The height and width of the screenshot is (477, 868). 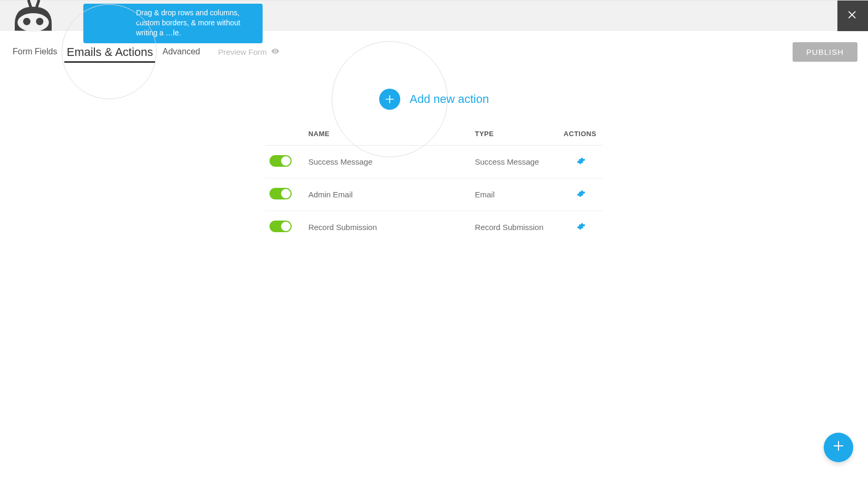 What do you see at coordinates (434, 184) in the screenshot?
I see `actions-table: NAME TYPE ACTIONS Success MessageSuccess…` at bounding box center [434, 184].